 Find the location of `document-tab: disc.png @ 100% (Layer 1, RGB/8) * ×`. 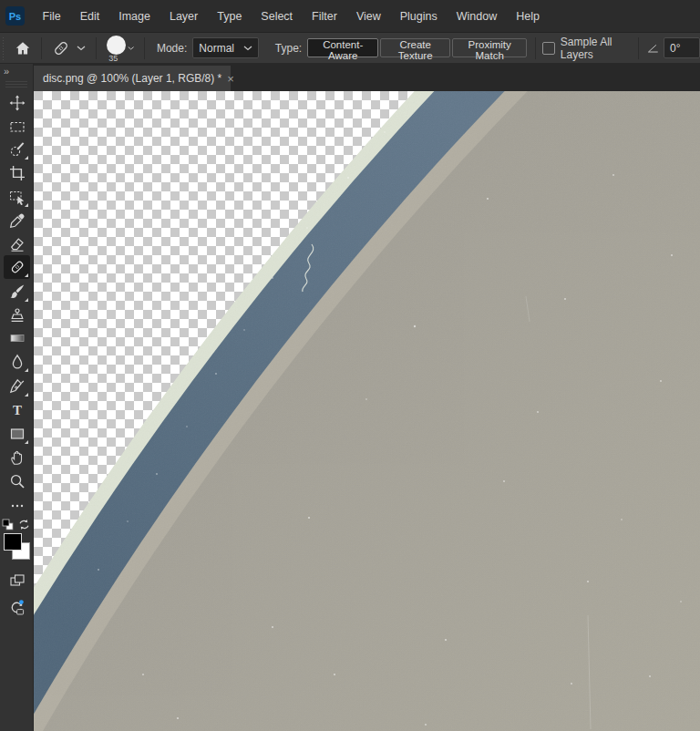

document-tab: disc.png @ 100% (Layer 1, RGB/8) * × is located at coordinates (132, 78).